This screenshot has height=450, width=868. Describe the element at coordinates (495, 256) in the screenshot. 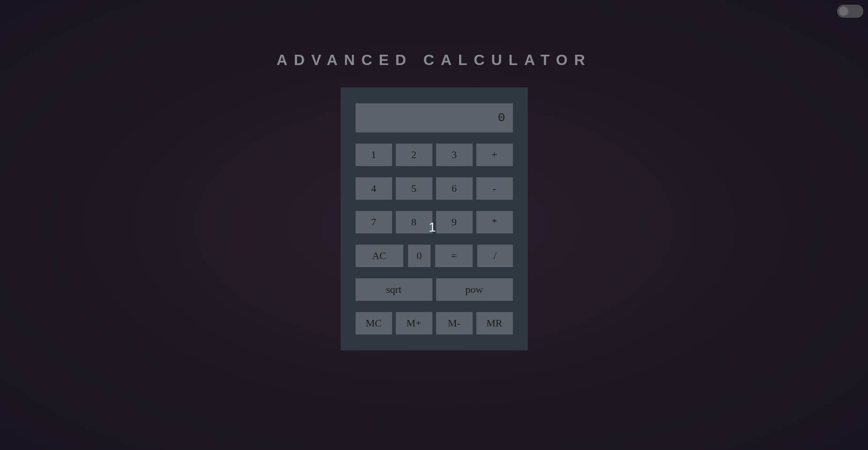

I see `divide-button: /` at that location.